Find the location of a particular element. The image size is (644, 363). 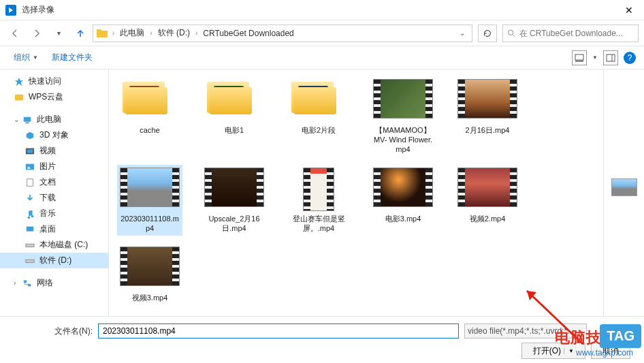

folder-item: 电影1 is located at coordinates (234, 116).